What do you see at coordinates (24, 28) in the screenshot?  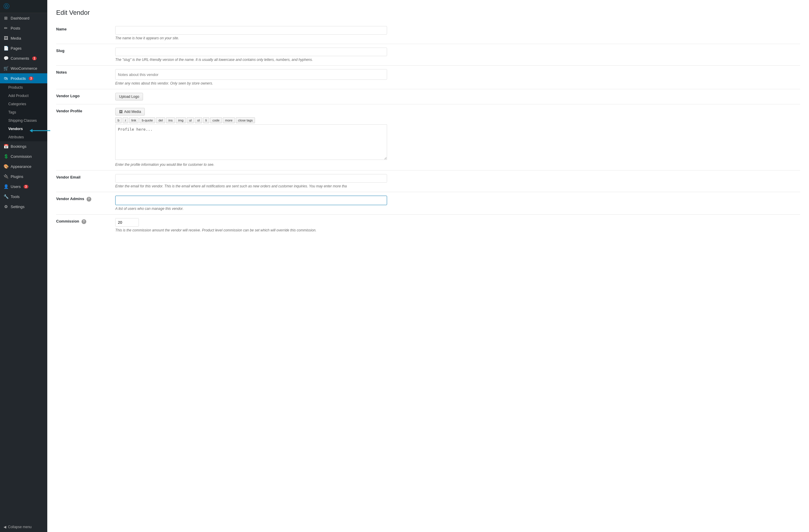 I see `sidebar-item-posts: ✏ Posts` at bounding box center [24, 28].